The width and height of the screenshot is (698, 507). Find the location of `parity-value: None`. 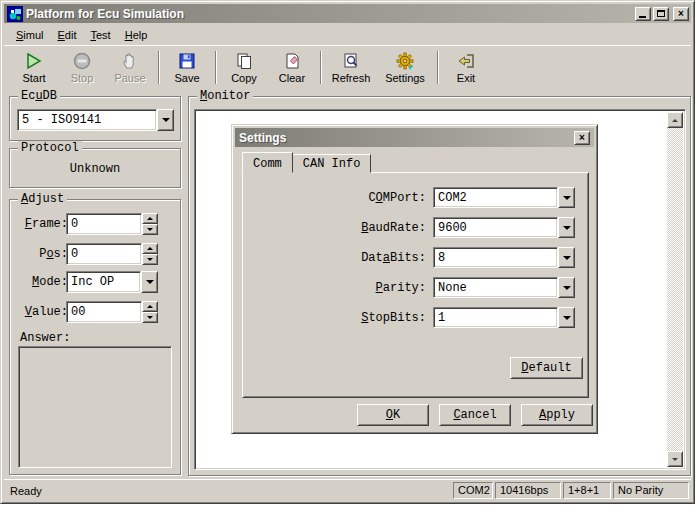

parity-value: None is located at coordinates (496, 288).